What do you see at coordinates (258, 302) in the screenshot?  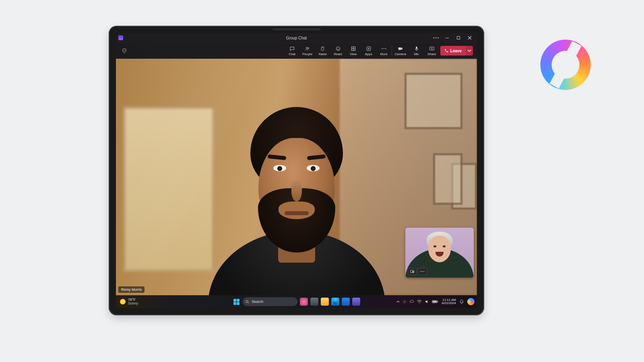 I see `search-placeholder: Search` at bounding box center [258, 302].